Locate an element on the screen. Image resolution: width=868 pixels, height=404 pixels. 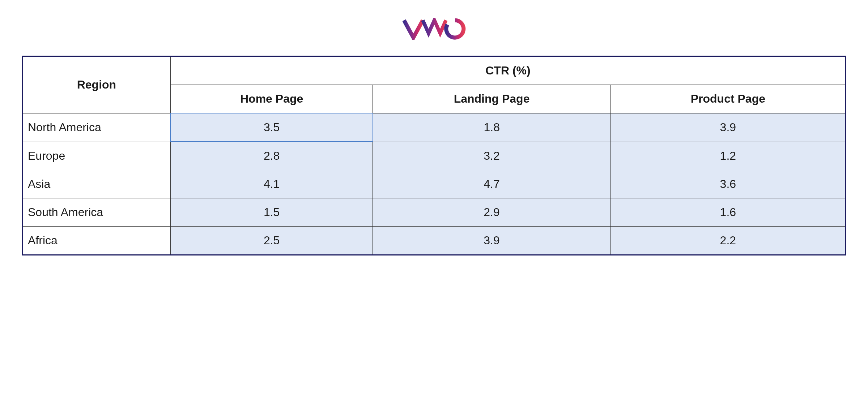
value-cell: 1.5 is located at coordinates (272, 212).